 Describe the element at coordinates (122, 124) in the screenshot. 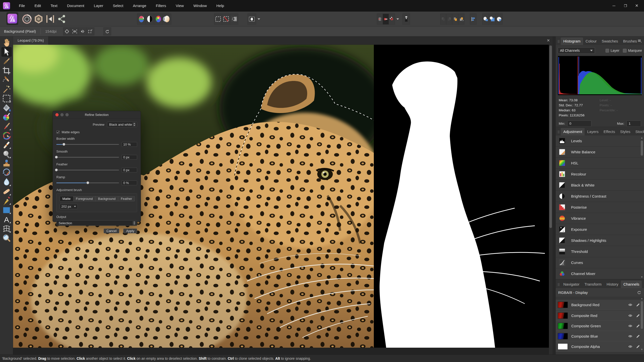

I see `preview-dropdown: Black and white` at that location.